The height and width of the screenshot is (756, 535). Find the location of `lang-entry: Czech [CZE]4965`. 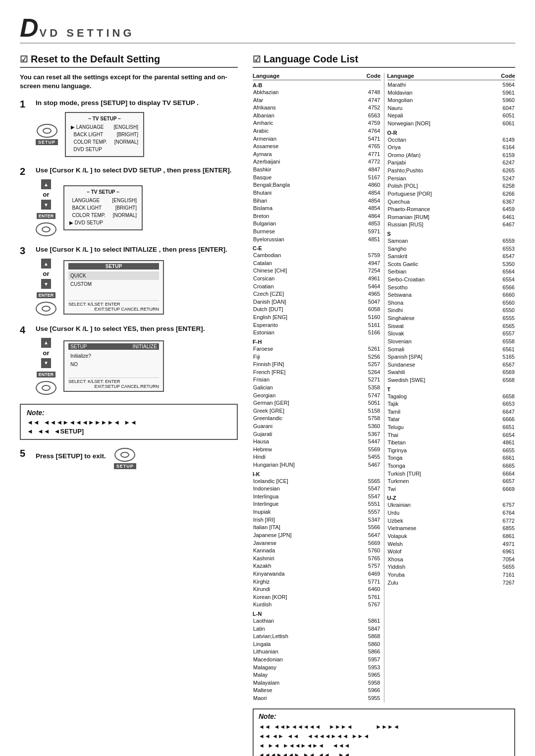

lang-entry: Czech [CZE]4965 is located at coordinates (317, 294).